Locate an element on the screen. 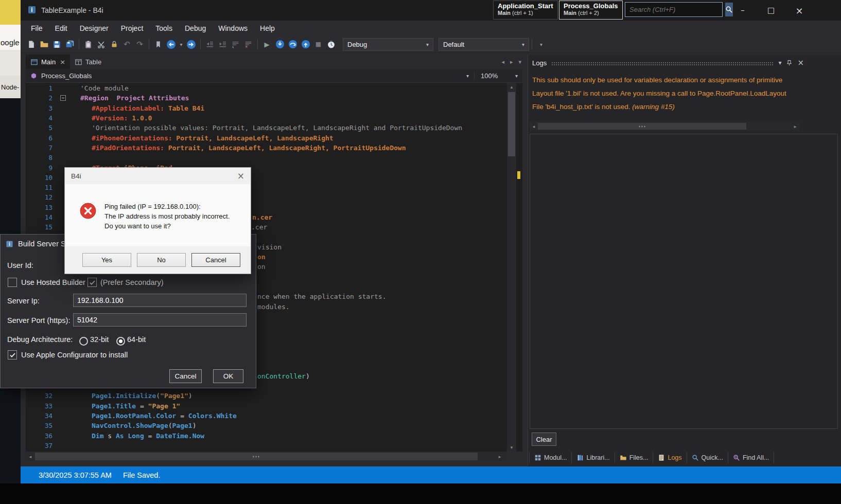  build-configuration-select: Debug ▾ is located at coordinates (388, 44).